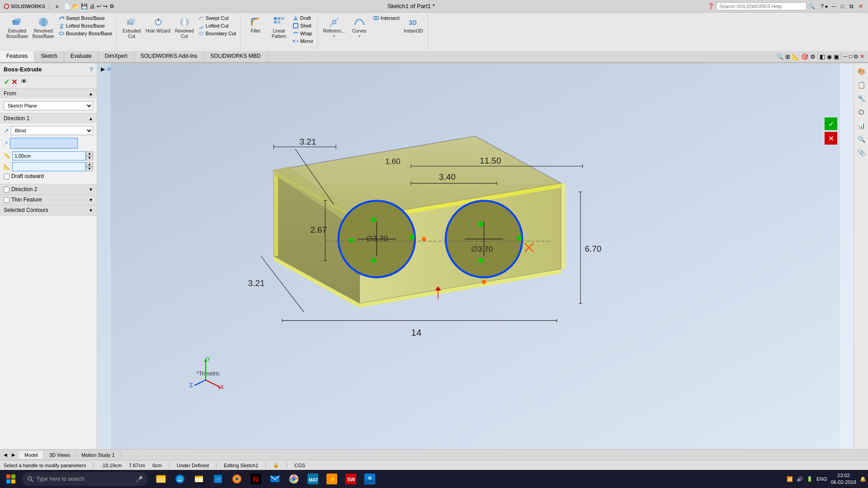  Describe the element at coordinates (98, 455) in the screenshot. I see `bottom-tab-motion: Motion Study 1` at that location.